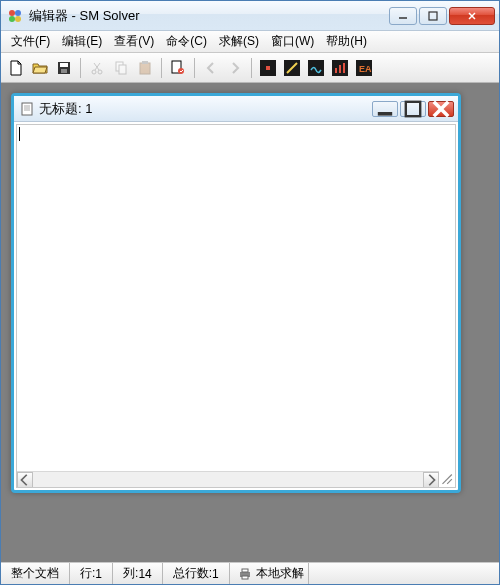 This screenshot has height=585, width=500. I want to click on status-column: 列:14, so click(138, 574).